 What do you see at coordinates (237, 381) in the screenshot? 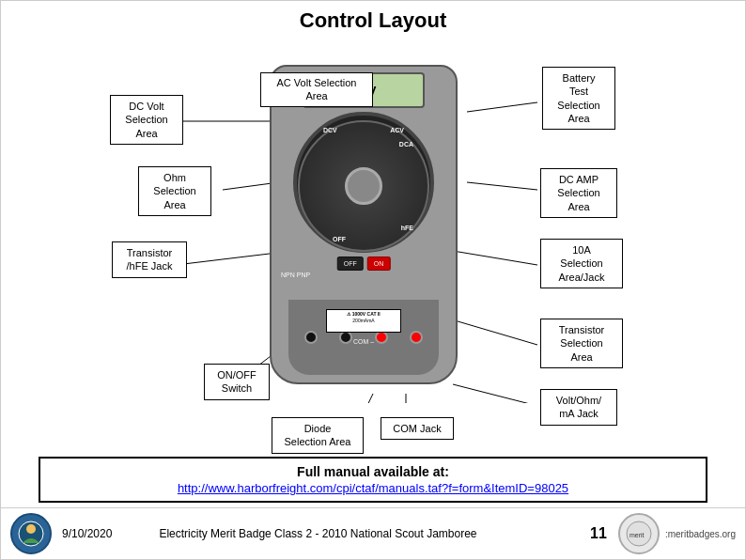
I see `onoff-label: ON/OFF Switch` at bounding box center [237, 381].